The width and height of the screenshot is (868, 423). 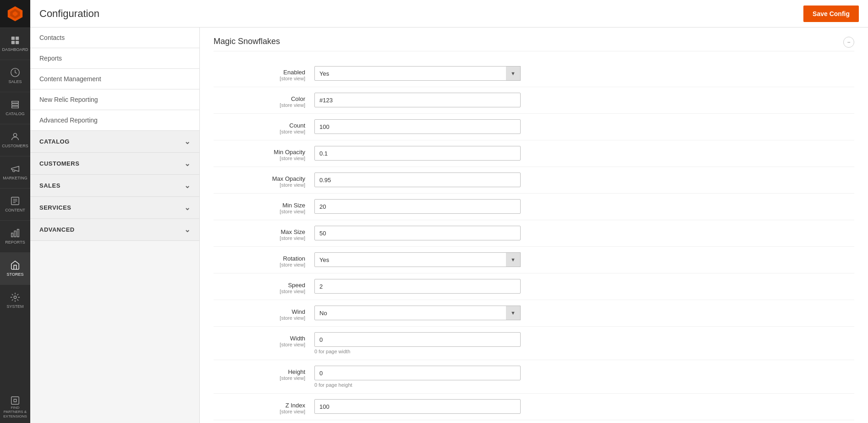 I want to click on sidebar-item-find-partners: FIND PARTNERS & EXTENSIONS, so click(x=15, y=407).